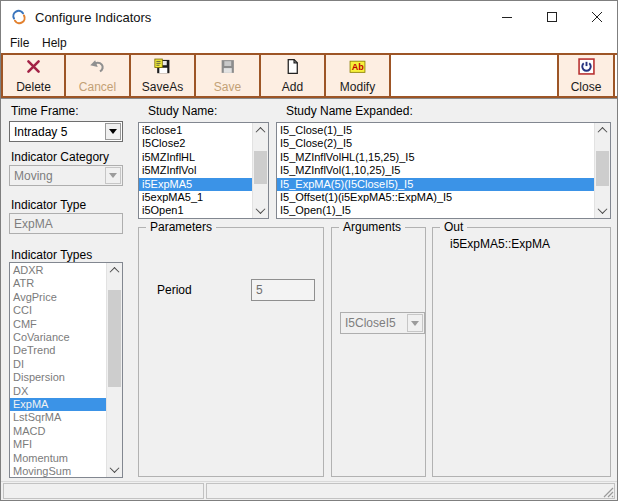  What do you see at coordinates (114, 370) in the screenshot?
I see `indicator-types-scrollbar` at bounding box center [114, 370].